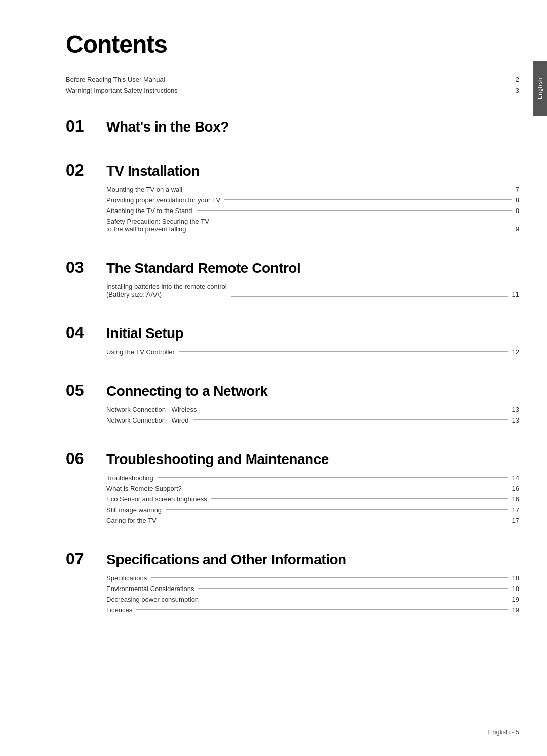 This screenshot has height=756, width=547. I want to click on toc-entry: What is Remote Support? 16, so click(313, 489).